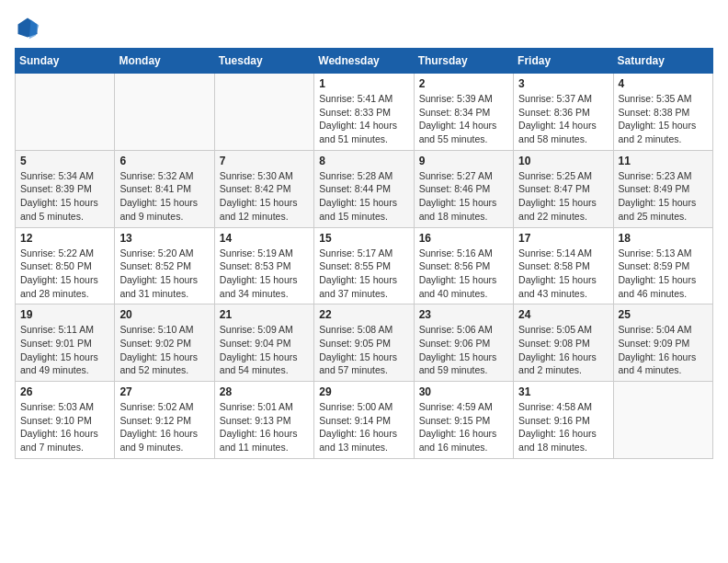 The height and width of the screenshot is (563, 728). I want to click on day-number: 3, so click(563, 84).